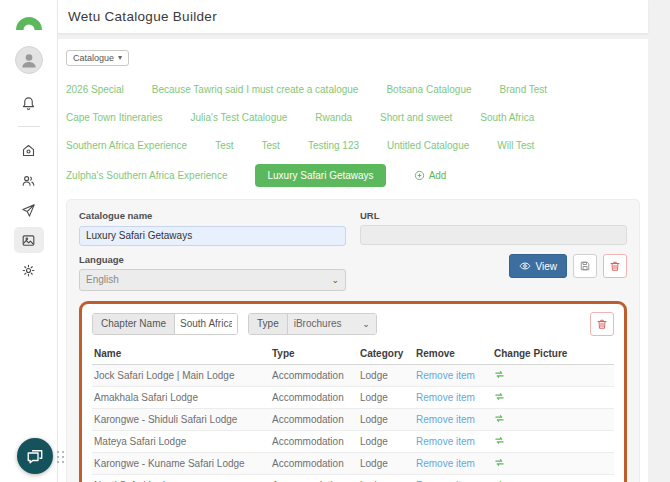 The width and height of the screenshot is (670, 482). Describe the element at coordinates (453, 354) in the screenshot. I see `col-header-remove: Remove` at that location.